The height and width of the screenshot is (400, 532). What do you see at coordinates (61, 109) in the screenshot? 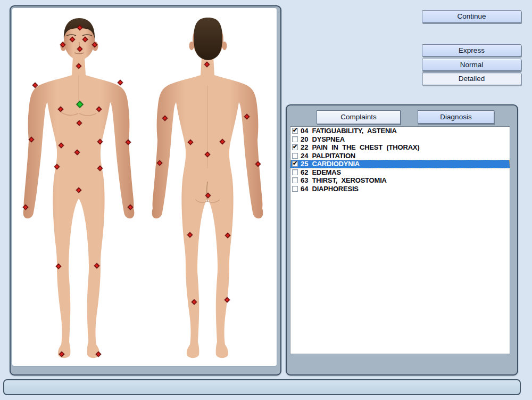
I see `body-marker-left-nipple` at bounding box center [61, 109].